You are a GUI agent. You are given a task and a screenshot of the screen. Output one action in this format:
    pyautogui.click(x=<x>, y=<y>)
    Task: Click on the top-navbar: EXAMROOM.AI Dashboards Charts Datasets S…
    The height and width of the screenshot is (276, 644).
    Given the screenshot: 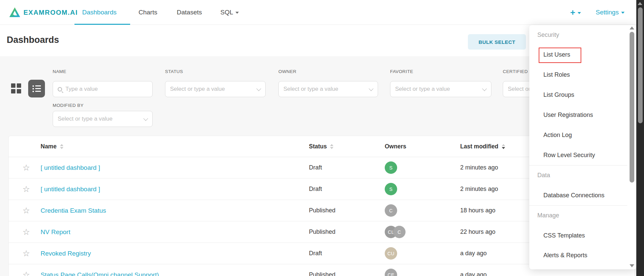 What is the action you would take?
    pyautogui.click(x=322, y=12)
    